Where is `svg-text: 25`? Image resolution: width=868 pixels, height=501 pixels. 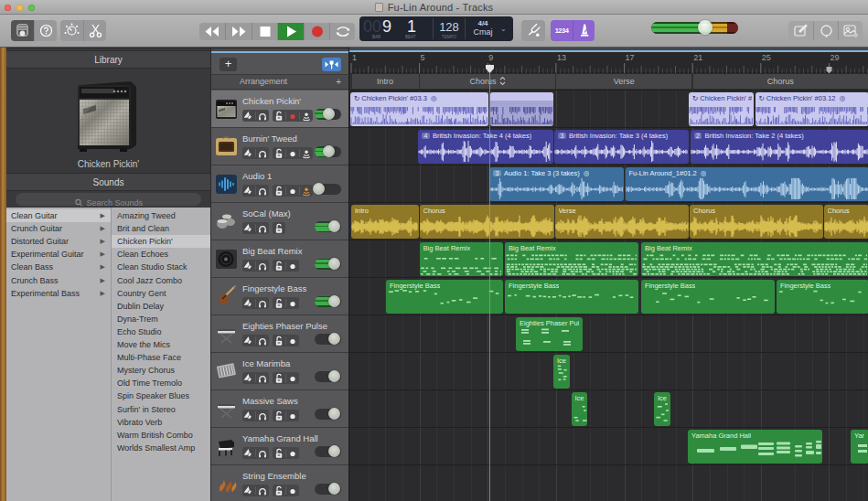 svg-text: 25 is located at coordinates (766, 58).